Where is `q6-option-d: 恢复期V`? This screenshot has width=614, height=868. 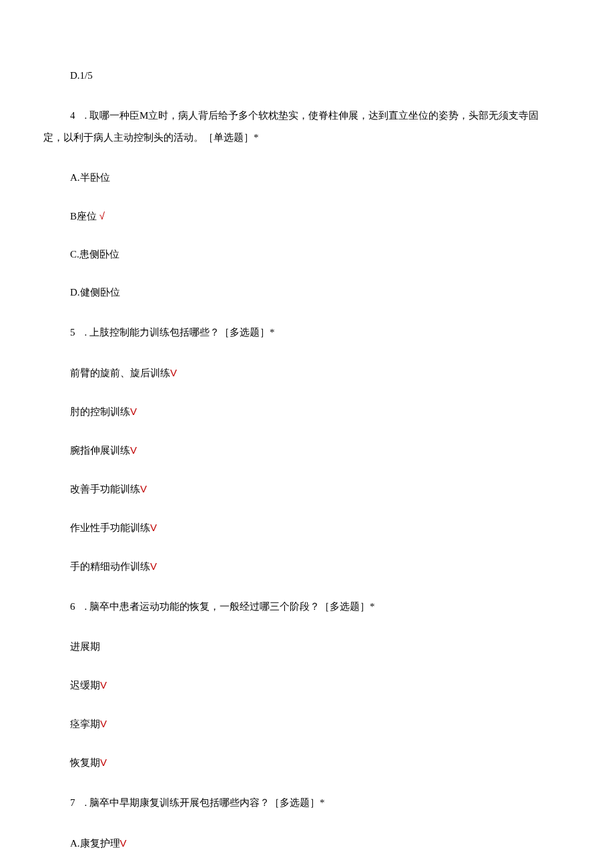 q6-option-d: 恢复期V is located at coordinates (307, 763).